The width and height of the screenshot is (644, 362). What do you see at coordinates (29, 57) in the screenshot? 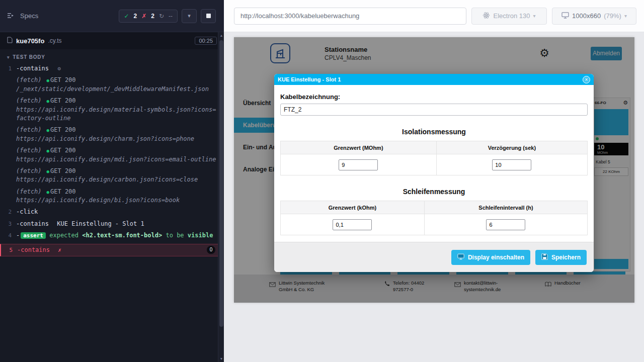
I see `test-body-label: TEST BODY` at bounding box center [29, 57].